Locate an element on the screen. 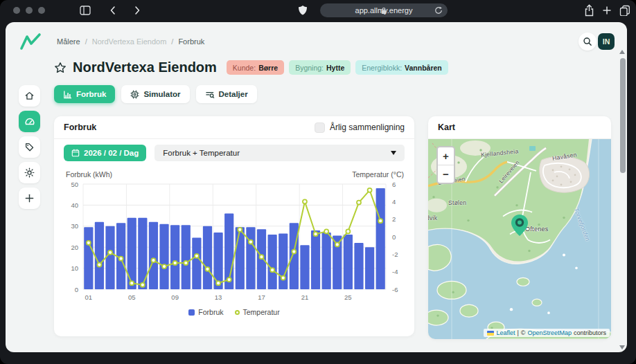 Image resolution: width=636 pixels, height=364 pixels. svg-text: 21 is located at coordinates (305, 298).